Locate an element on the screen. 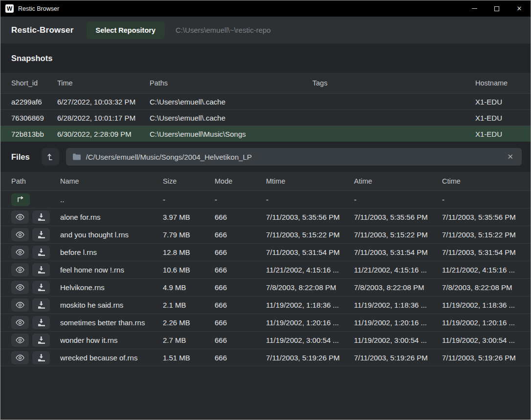 The height and width of the screenshot is (420, 531). file-atime: - is located at coordinates (398, 199).